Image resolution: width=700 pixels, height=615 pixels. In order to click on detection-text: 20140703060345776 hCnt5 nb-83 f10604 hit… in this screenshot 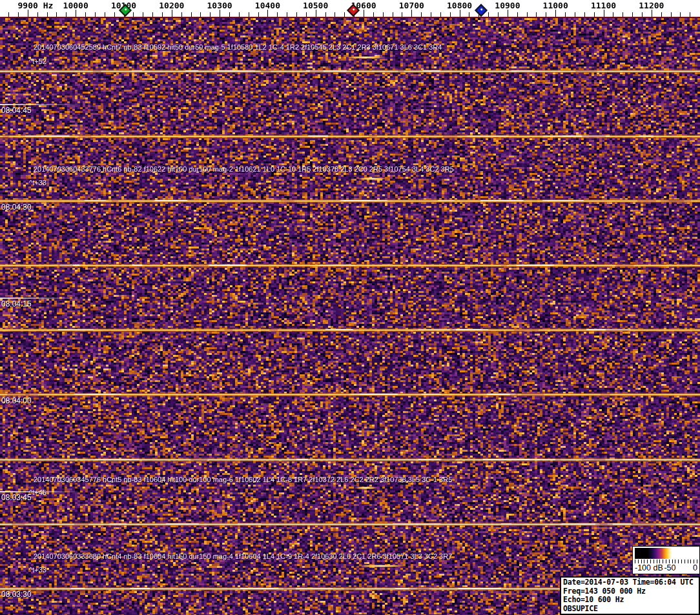, I will do `click(243, 479)`.